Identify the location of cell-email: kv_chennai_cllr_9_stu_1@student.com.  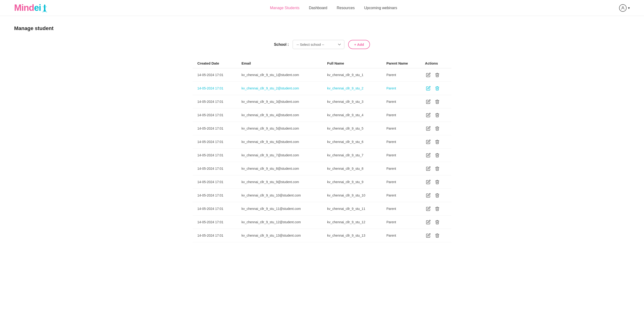
(280, 75).